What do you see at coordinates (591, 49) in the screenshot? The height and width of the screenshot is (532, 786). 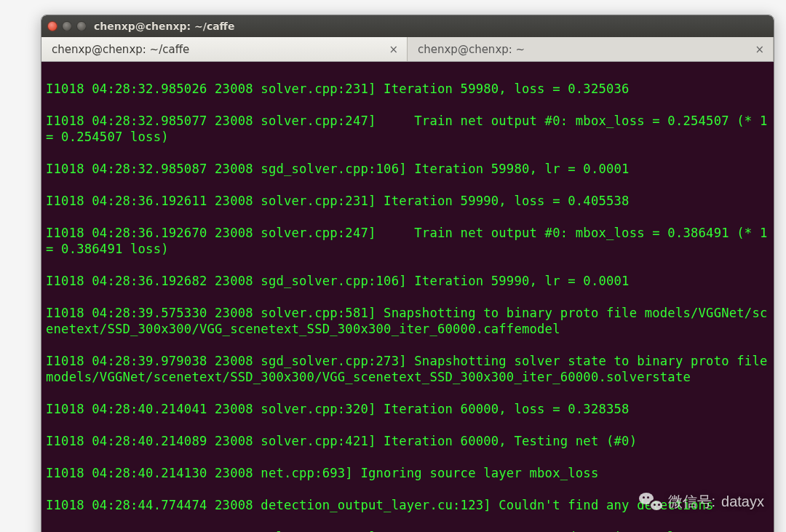 I see `tab-home: chenxp@chenxp: ~ ×` at bounding box center [591, 49].